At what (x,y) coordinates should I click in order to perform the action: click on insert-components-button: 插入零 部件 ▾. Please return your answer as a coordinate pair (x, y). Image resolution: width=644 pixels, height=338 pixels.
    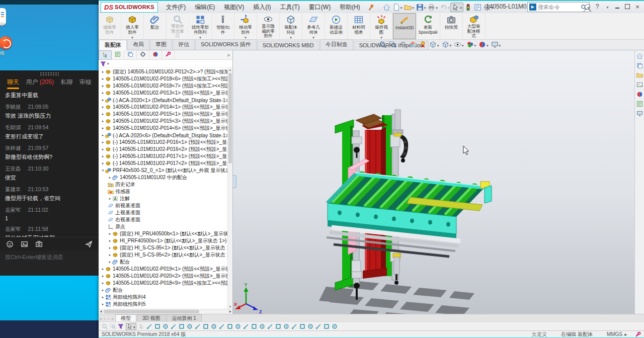
    Looking at the image, I should click on (133, 26).